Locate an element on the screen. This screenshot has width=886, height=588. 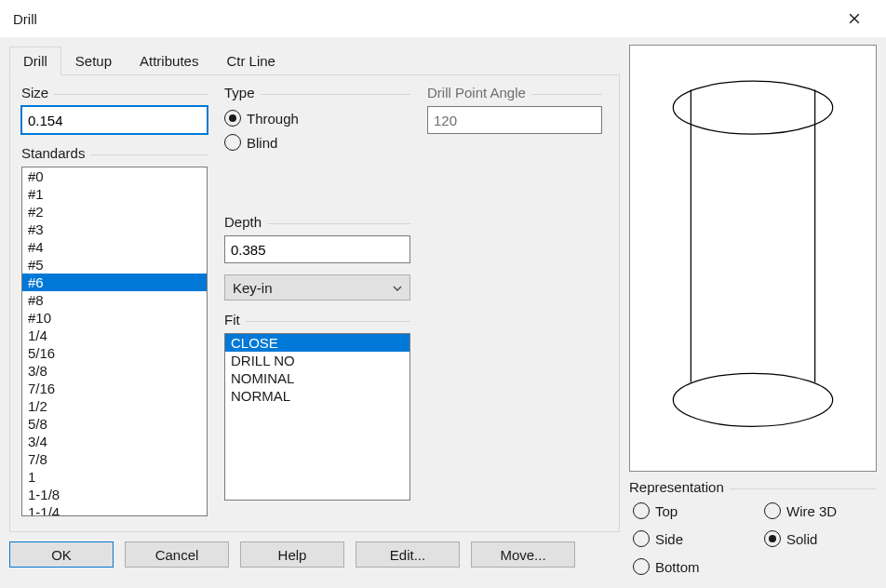
standards-item: #3 is located at coordinates (114, 229).